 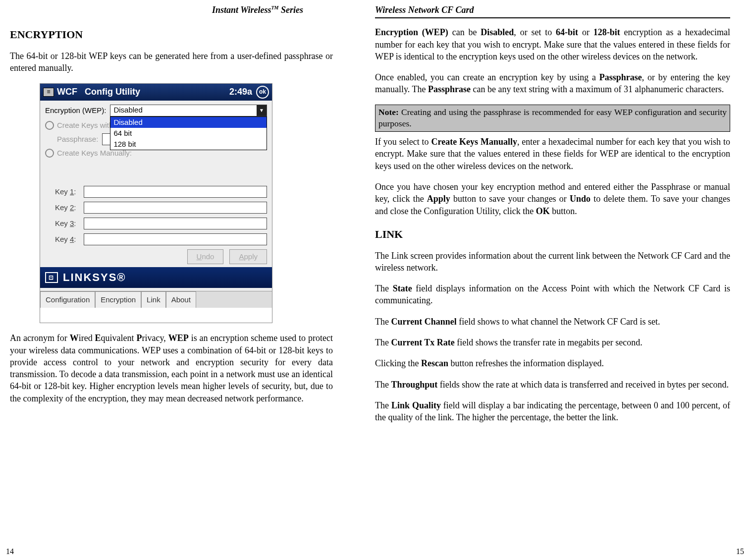 What do you see at coordinates (553, 411) in the screenshot?
I see `link-para-7: The Link Quality field will display a ba…` at bounding box center [553, 411].